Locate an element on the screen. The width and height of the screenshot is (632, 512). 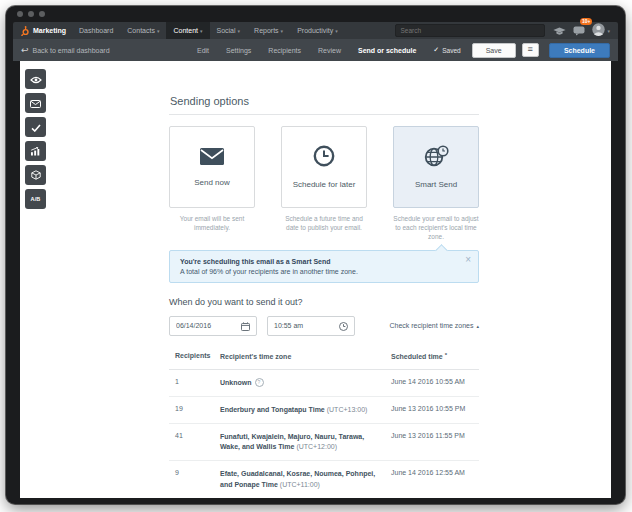
send-option-cards: Send now Your email will be sent immedia… is located at coordinates (324, 184).